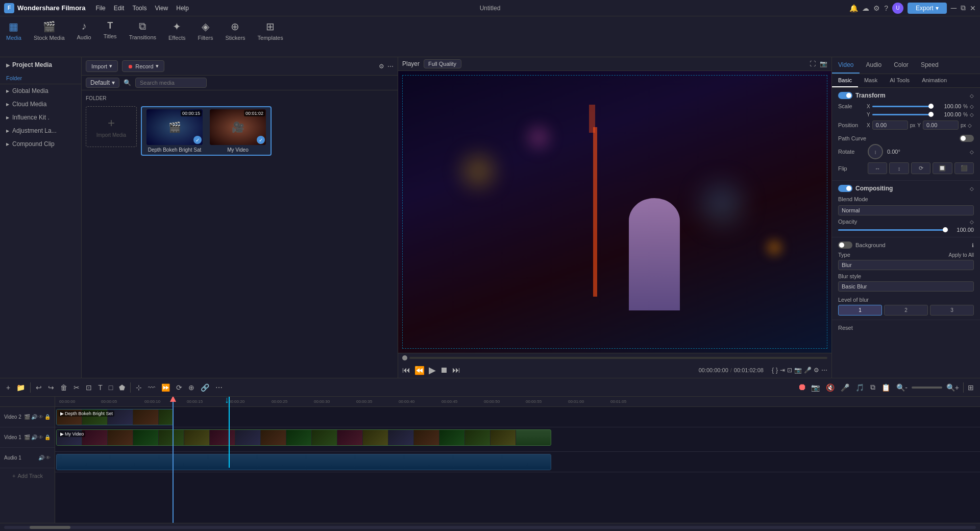 The image size is (980, 531). I want to click on import-media-placeholder: + Import Media, so click(111, 127).